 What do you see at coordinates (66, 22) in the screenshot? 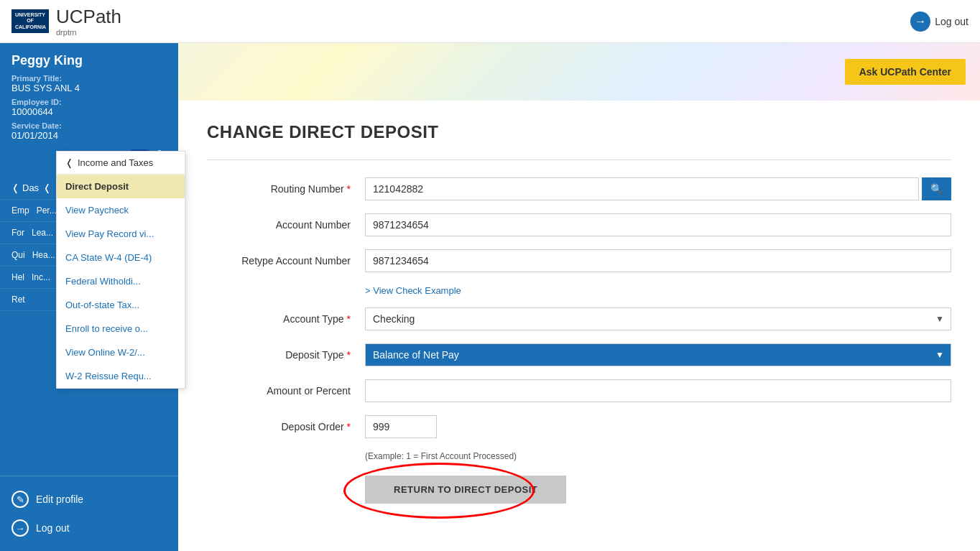
I see `logo-area: UNIVERSITY OF CALIFORNIA UCPath drptrn` at bounding box center [66, 22].